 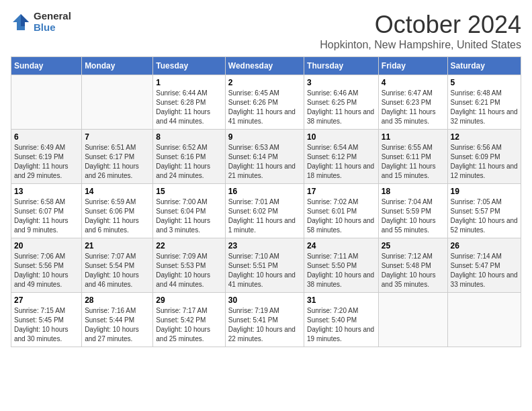 I want to click on calendar-cell: 22Sunrise: 7:09 AMSunset: 5:53 PMDayligh…, so click(x=189, y=266).